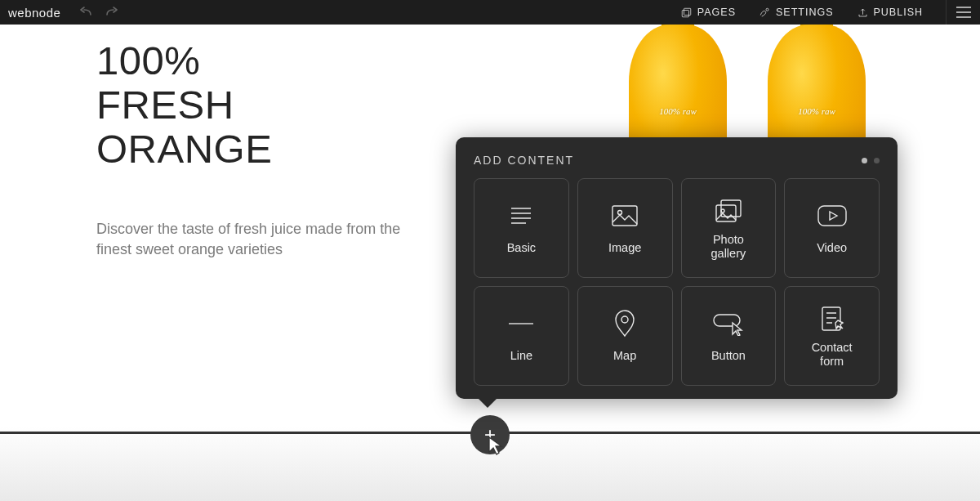 Image resolution: width=980 pixels, height=501 pixels. What do you see at coordinates (521, 356) in the screenshot?
I see `cell-label: Line` at bounding box center [521, 356].